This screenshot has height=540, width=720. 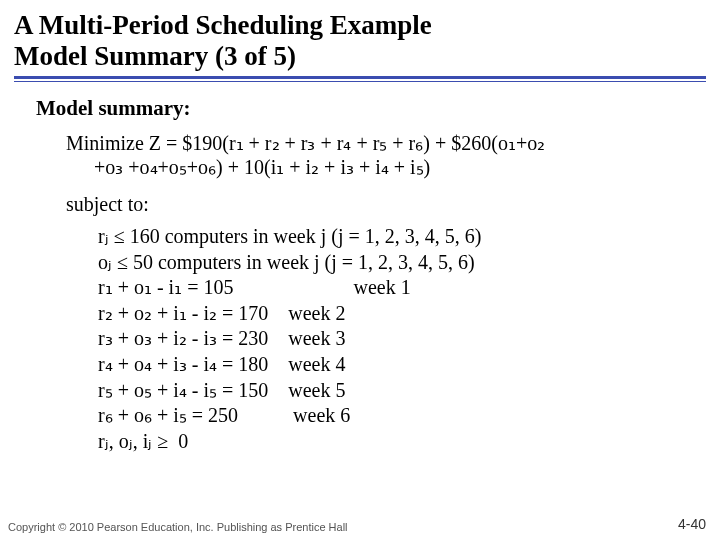 What do you see at coordinates (386, 204) in the screenshot?
I see `subject-to-label: subject to:` at bounding box center [386, 204].